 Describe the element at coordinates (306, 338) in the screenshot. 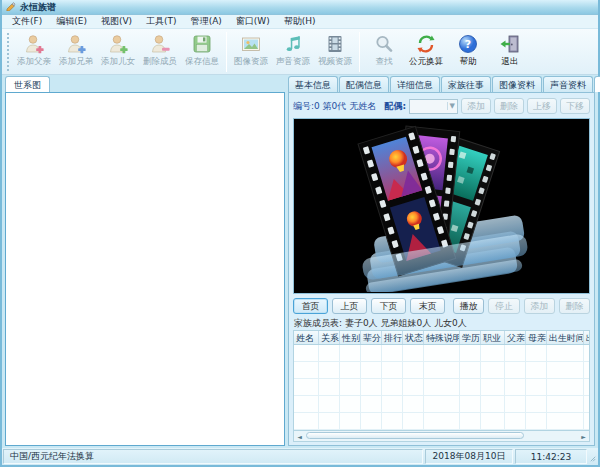

I see `col-name: 姓名` at that location.